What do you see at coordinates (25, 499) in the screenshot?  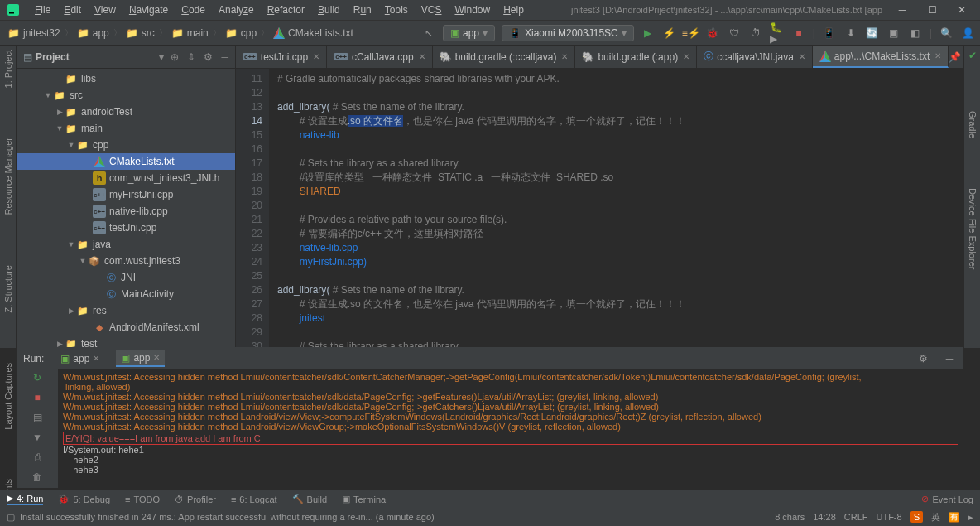 I see `tw-run: ▶ 4: Run` at bounding box center [25, 499].